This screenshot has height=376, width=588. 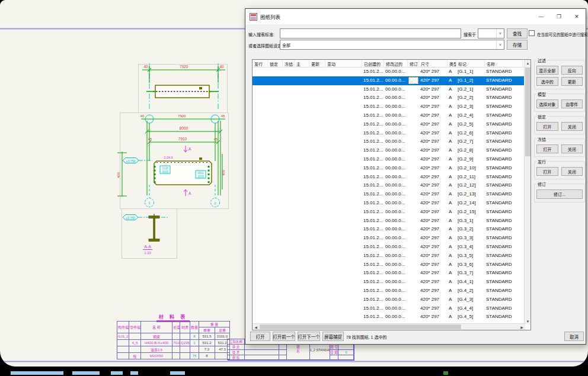 I want to click on column-header: 类型, so click(x=452, y=64).